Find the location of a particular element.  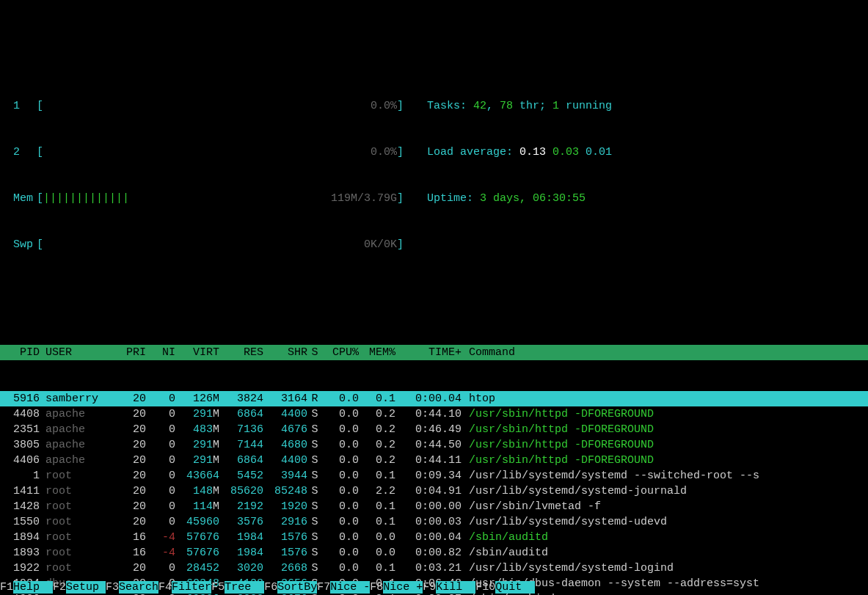

hdr-res: RES is located at coordinates (241, 352).